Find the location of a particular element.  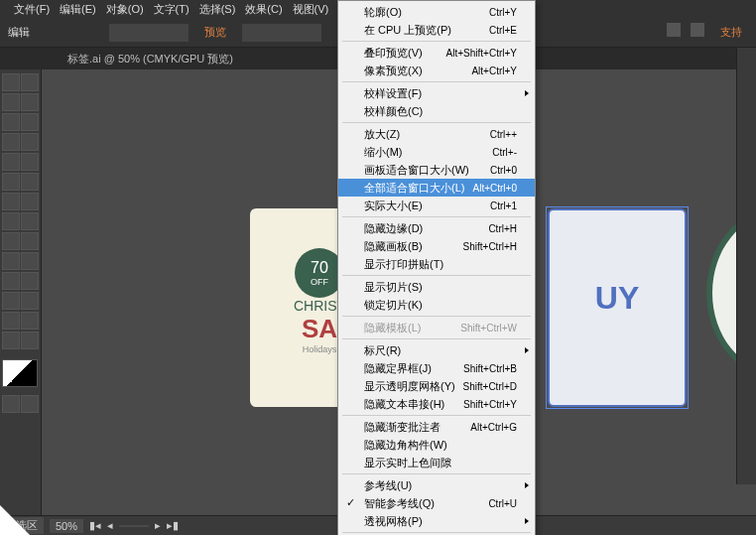

menu-item: 显示打印拼贴(T) is located at coordinates (437, 264).